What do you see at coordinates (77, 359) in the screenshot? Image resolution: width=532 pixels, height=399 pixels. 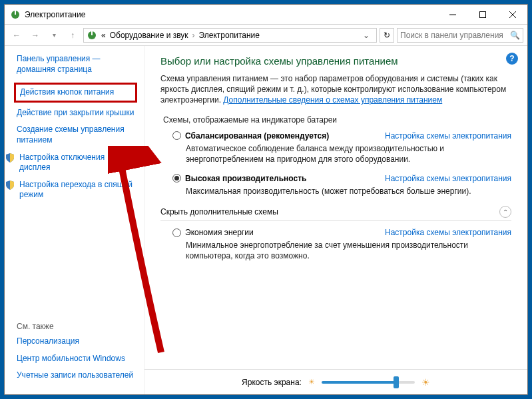 I see `see-also-mobility-center: Центр мобильности Windows` at bounding box center [77, 359].